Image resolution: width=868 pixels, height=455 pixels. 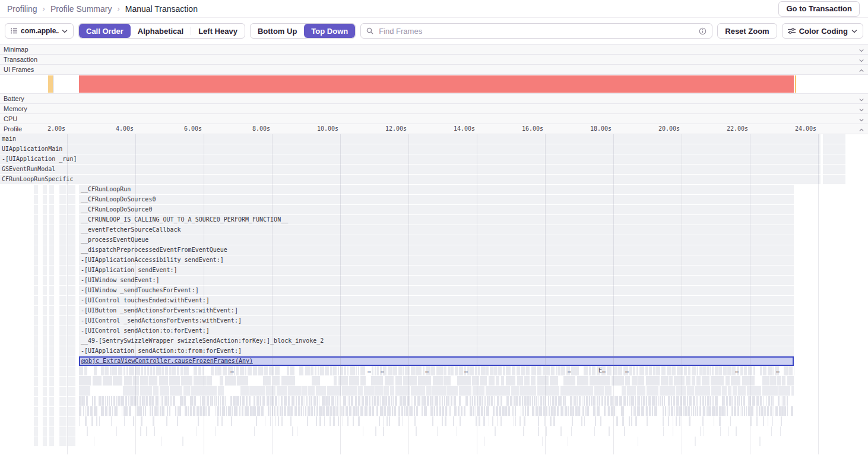 I want to click on flame-frame: __CFRunLoopDoSource0, so click(x=436, y=210).